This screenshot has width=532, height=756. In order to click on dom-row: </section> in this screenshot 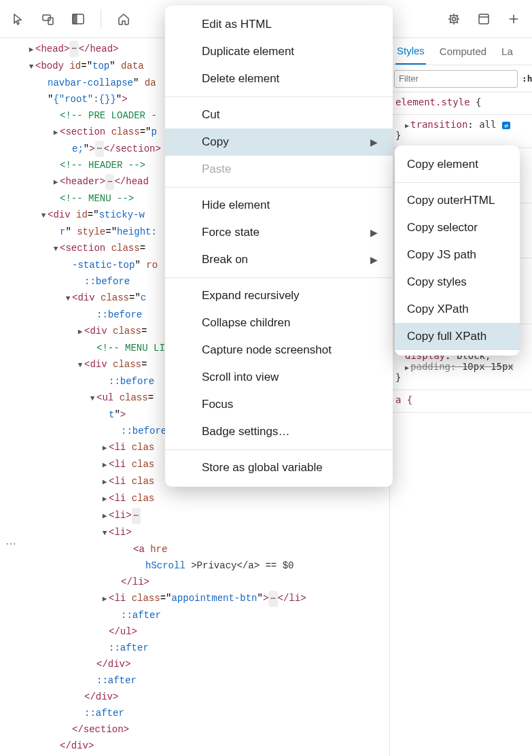, I will do `click(196, 729)`.